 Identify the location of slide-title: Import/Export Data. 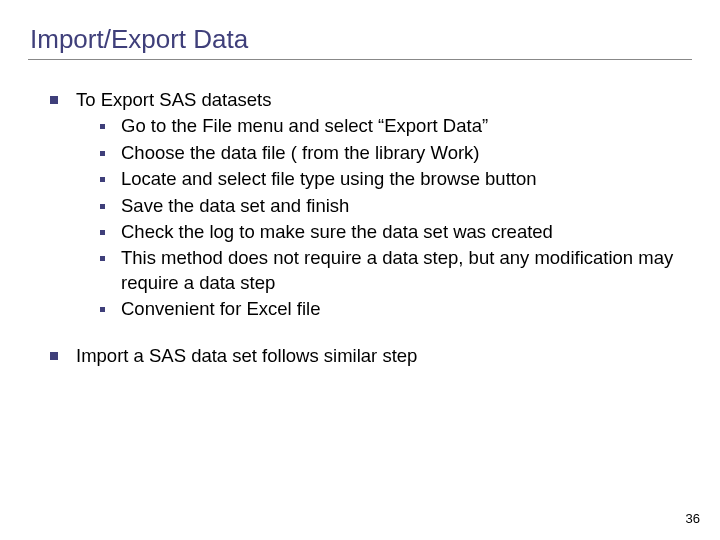
(361, 40).